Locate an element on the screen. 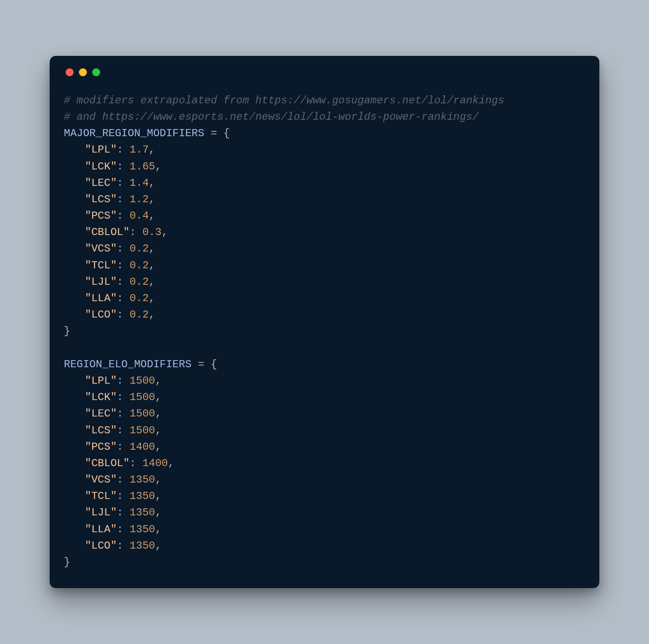  dict-value: 1.65 is located at coordinates (142, 167).